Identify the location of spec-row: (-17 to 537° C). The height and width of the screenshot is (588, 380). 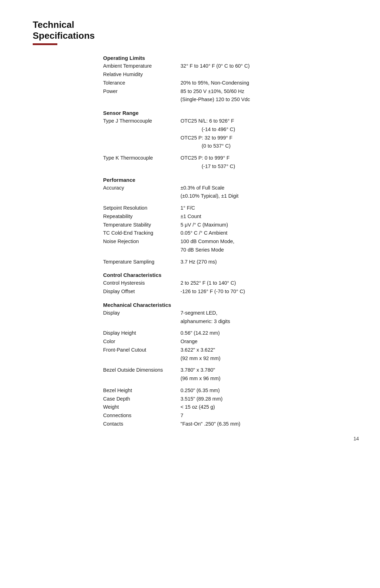
(231, 167).